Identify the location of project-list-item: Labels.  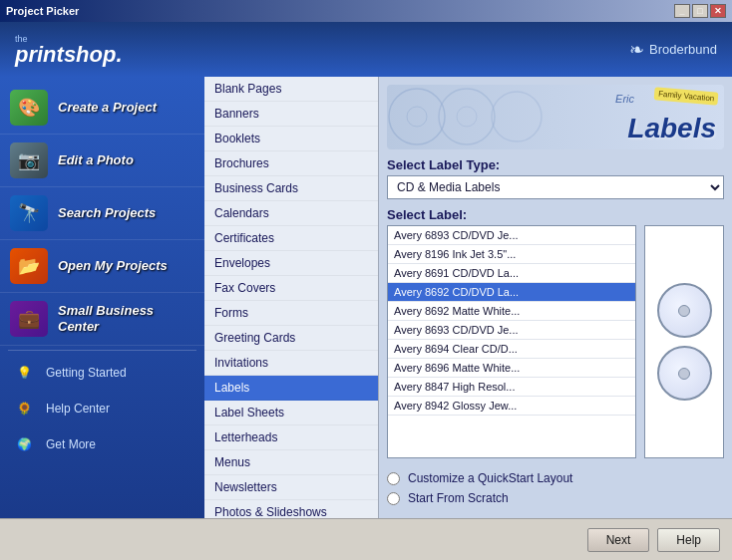
(291, 389).